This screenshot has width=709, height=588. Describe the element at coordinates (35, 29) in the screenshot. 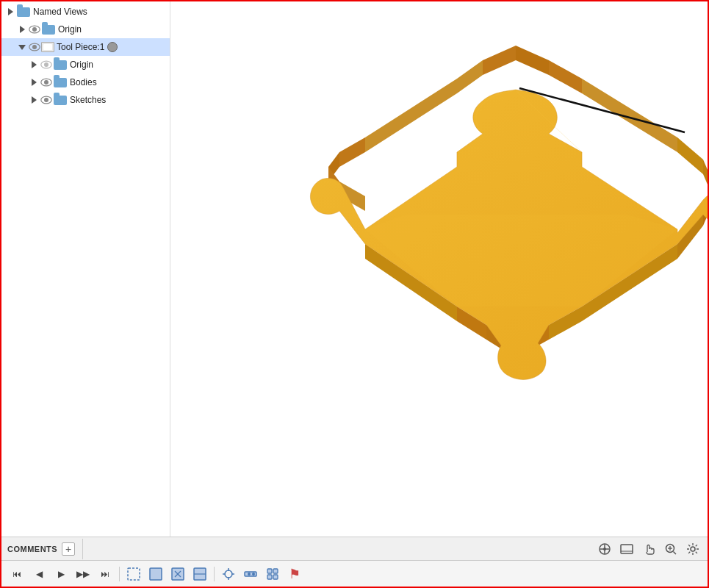

I see `eye-origin-top` at that location.